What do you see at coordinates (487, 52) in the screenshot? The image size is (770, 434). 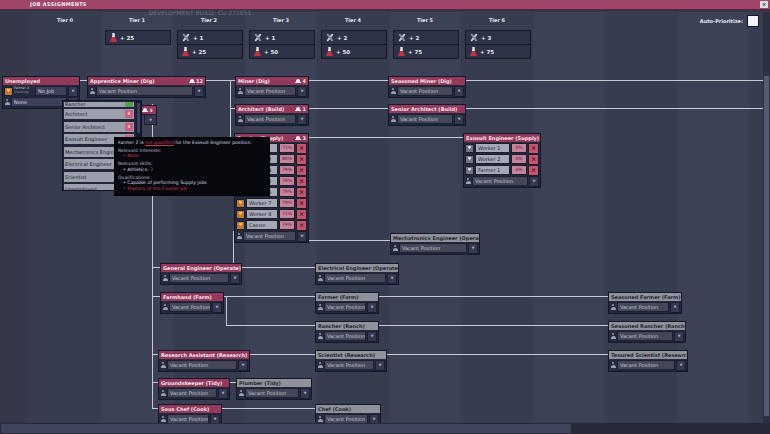 I see `reward-value: + 75` at bounding box center [487, 52].